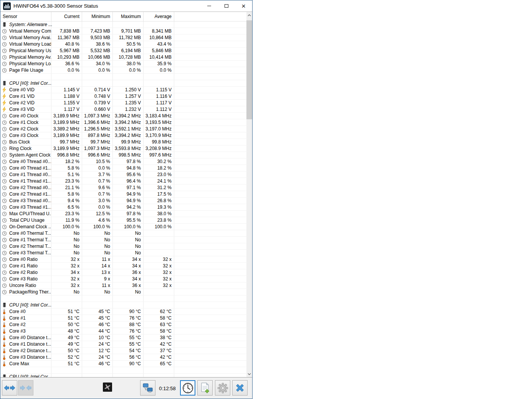  I want to click on sensor-row: Core #348 °C44 °C76 °C58 °C, so click(124, 331).